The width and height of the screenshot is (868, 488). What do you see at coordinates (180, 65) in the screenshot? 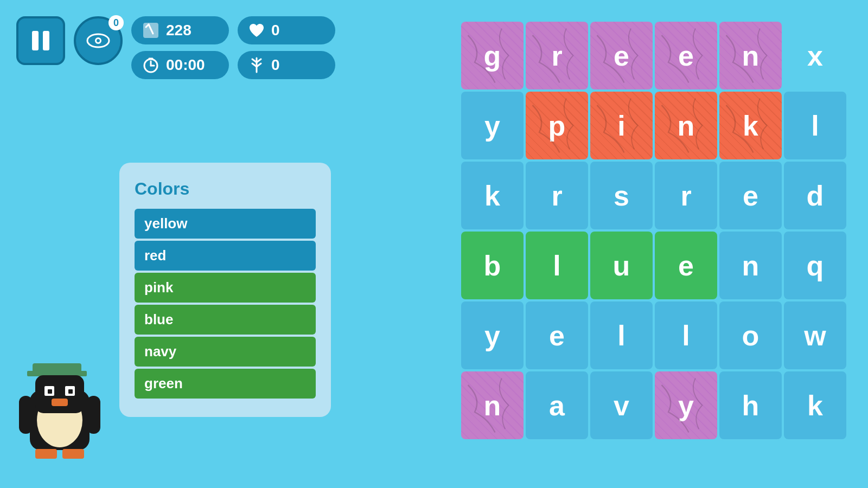
I see `timer-pill: 00:00` at bounding box center [180, 65].